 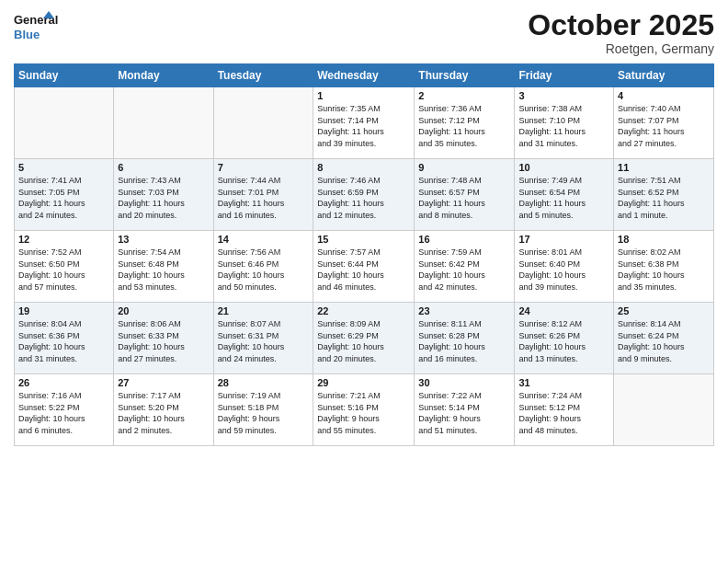 I want to click on day-info: Sunrise: 8:14 AM Sunset: 6:24 PM Dayligh…, so click(x=664, y=341).